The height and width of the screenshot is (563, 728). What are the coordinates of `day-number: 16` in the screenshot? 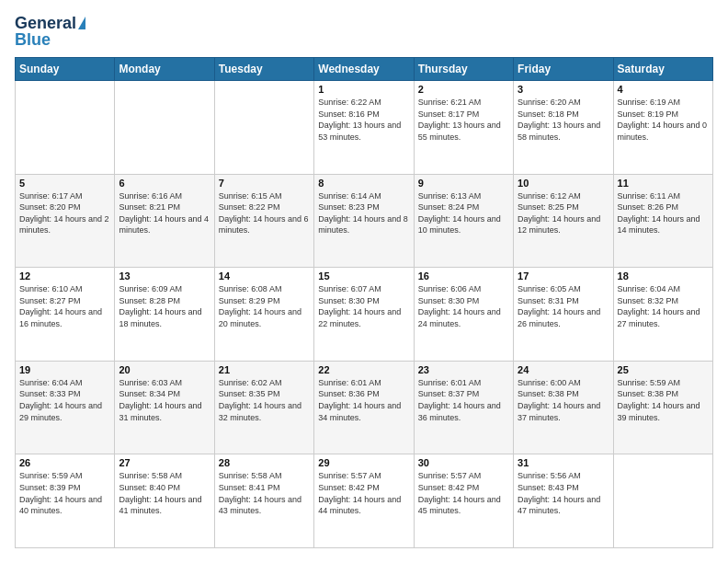 It's located at (463, 276).